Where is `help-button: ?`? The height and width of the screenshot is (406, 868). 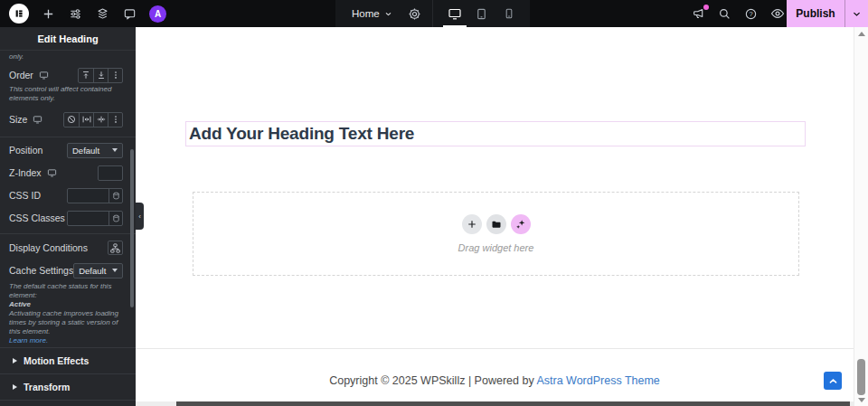 help-button: ? is located at coordinates (750, 14).